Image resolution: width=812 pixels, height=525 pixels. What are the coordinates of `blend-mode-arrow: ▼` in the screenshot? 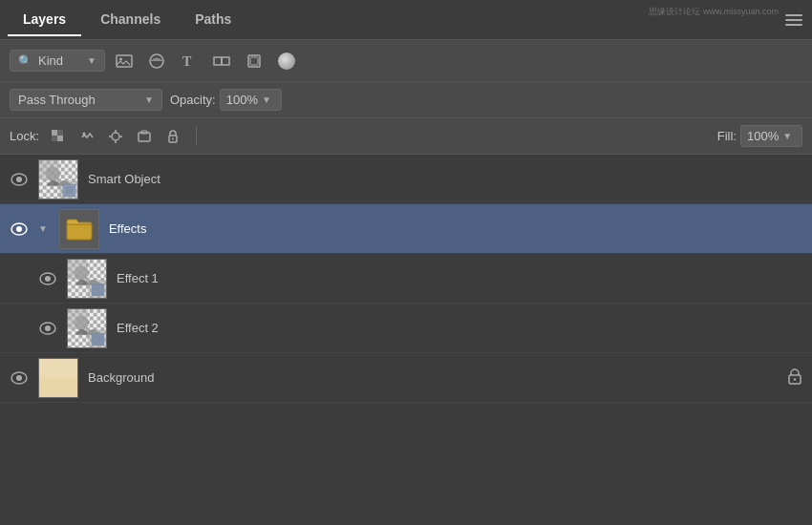 It's located at (149, 99).